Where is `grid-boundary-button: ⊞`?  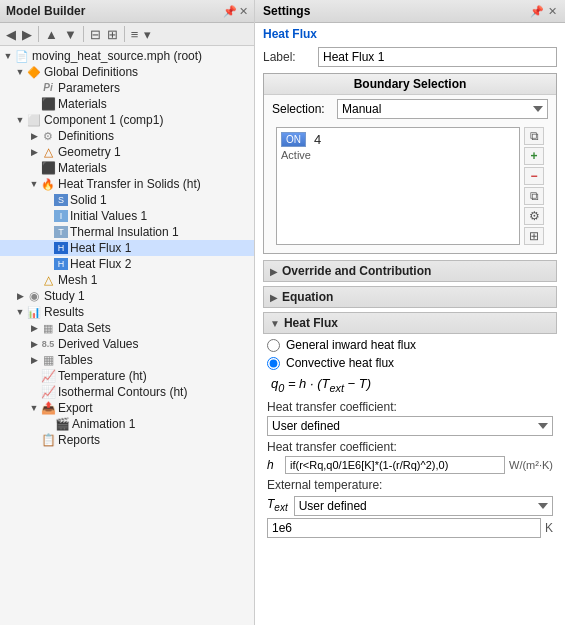 grid-boundary-button: ⊞ is located at coordinates (534, 236).